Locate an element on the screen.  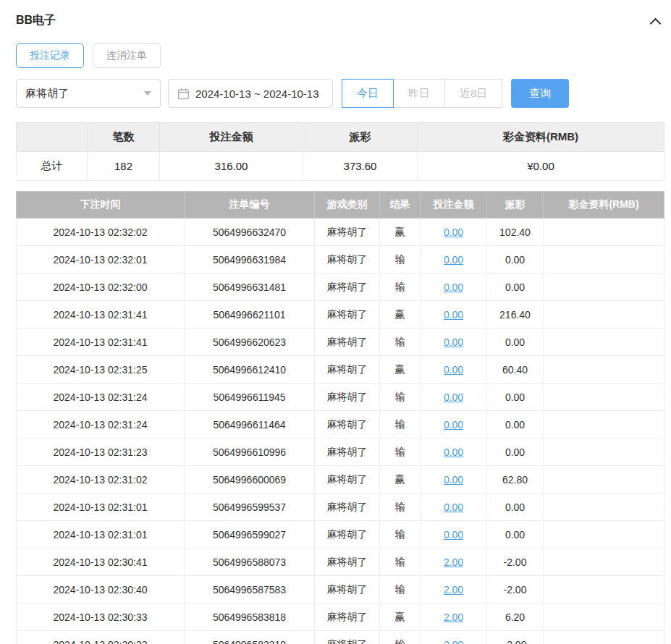
cell-payout: 102.40 is located at coordinates (515, 232).